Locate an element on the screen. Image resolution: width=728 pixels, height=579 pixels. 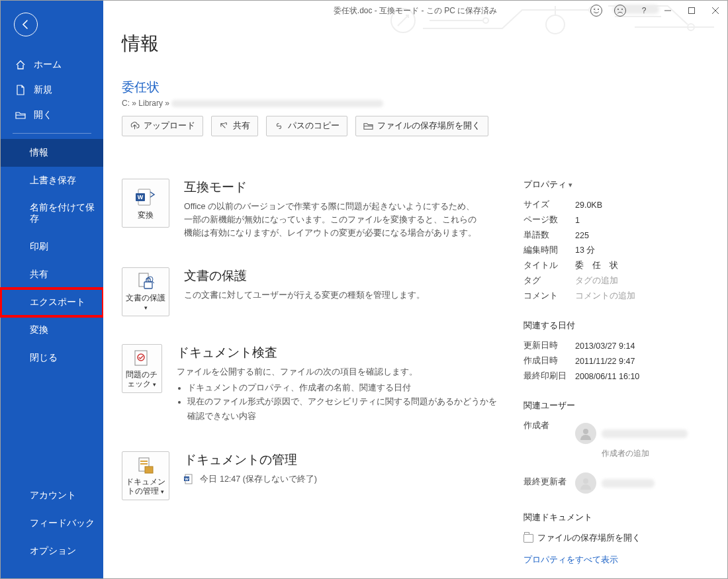
document-path: C: » Library » is located at coordinates (416, 103).